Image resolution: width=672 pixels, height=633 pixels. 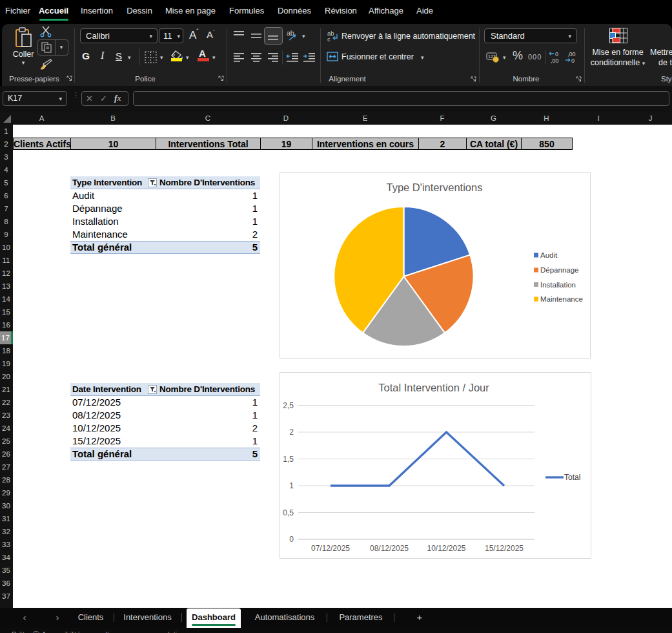 What do you see at coordinates (558, 285) in the screenshot?
I see `svg-text: Installation` at bounding box center [558, 285].